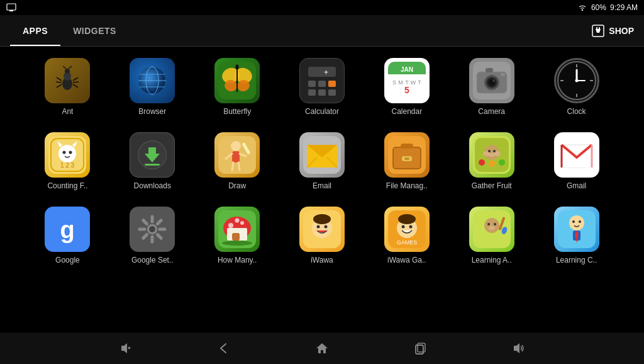 This screenshot has height=364, width=644. Describe the element at coordinates (67, 155) in the screenshot. I see `app-icon-counting: 1 2 3` at that location.